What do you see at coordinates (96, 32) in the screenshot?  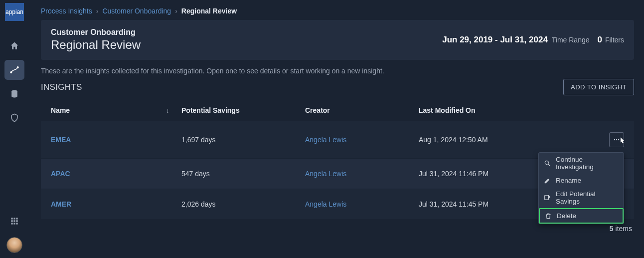 I see `header-subtitle: Customer Onboarding` at bounding box center [96, 32].